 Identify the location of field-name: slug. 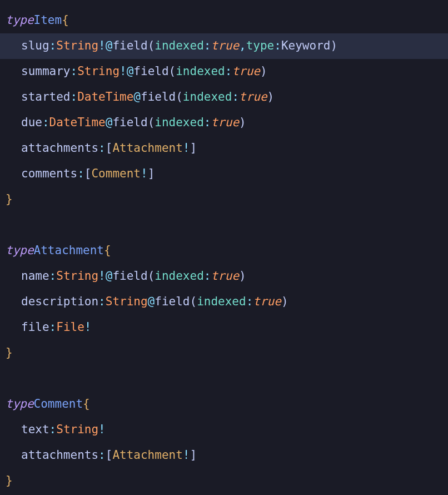
(36, 46).